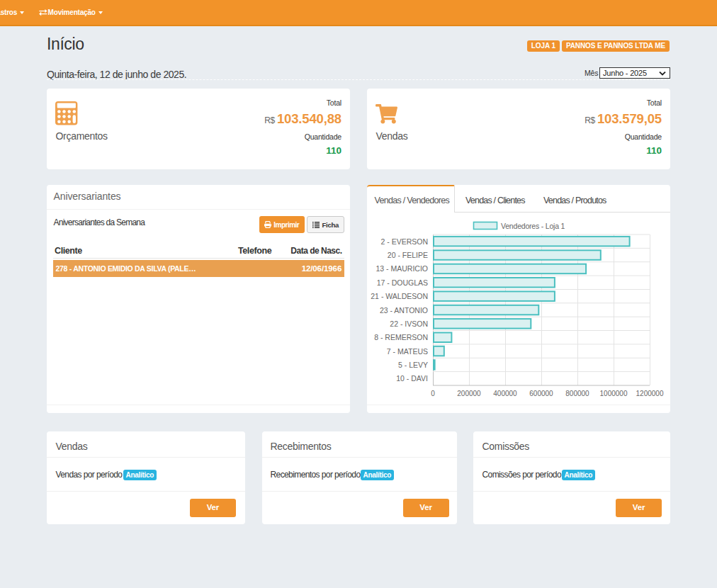  Describe the element at coordinates (409, 324) in the screenshot. I see `svg-text: 22 - IVSON` at that location.